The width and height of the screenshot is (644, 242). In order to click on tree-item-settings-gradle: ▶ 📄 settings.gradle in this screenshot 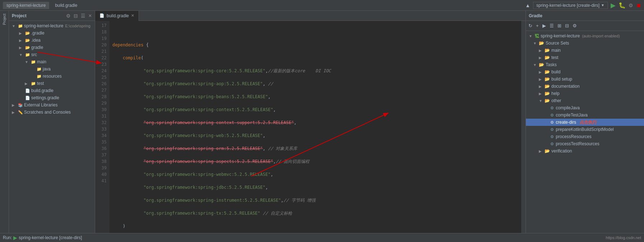, I will do `click(52, 98)`.